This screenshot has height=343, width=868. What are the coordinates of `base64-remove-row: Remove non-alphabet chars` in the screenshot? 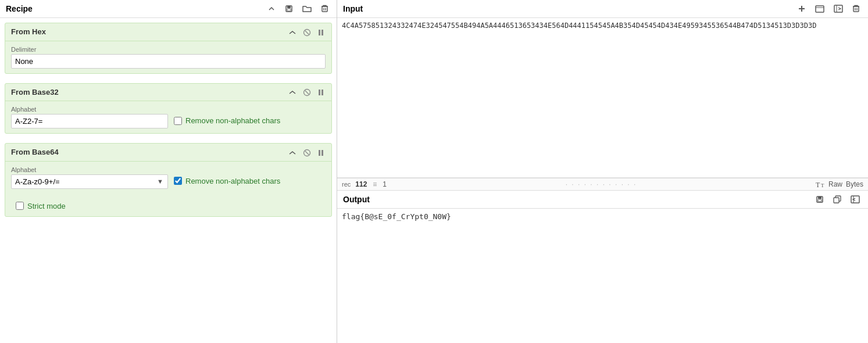 It's located at (227, 181).